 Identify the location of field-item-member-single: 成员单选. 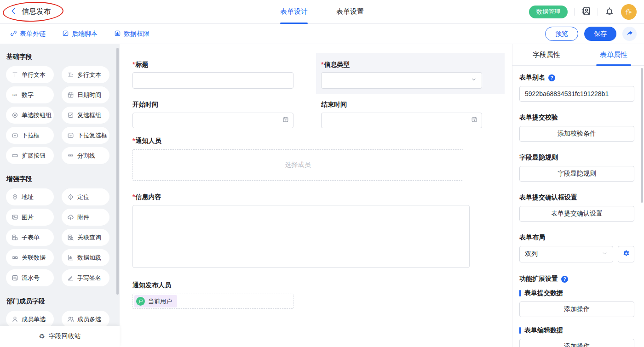
(30, 318).